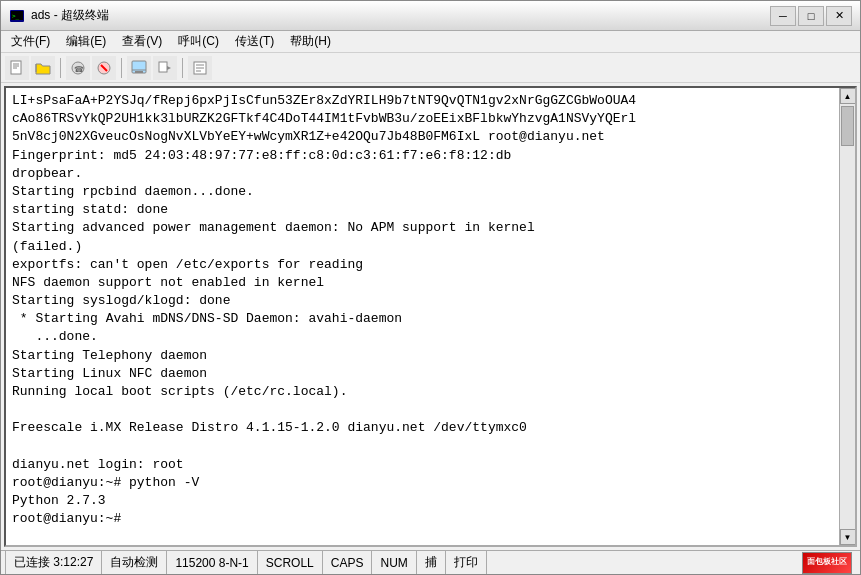 Image resolution: width=861 pixels, height=575 pixels. I want to click on scroll-indicator: SCROLL, so click(290, 562).